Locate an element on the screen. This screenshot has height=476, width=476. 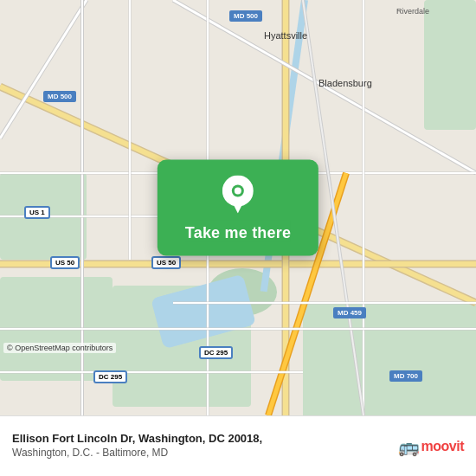
bottom-info-panel: Ellison Fort Lincoln Dr, Washington, DC … is located at coordinates (238, 446).